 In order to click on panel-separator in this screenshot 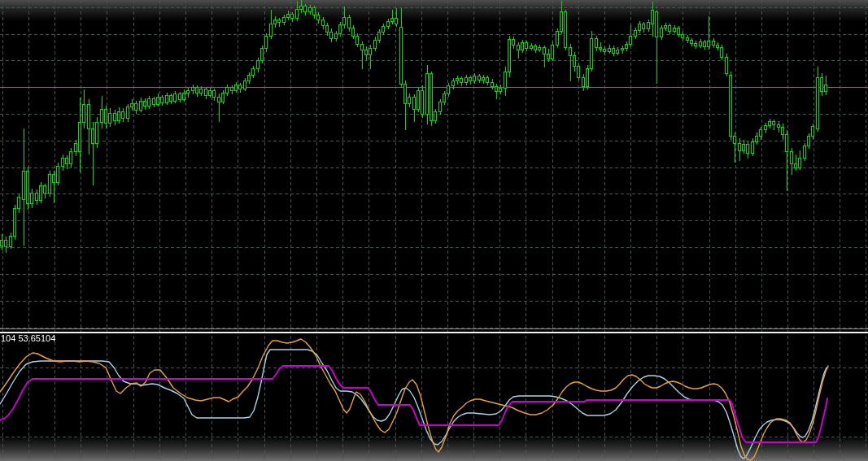, I will do `click(434, 331)`.